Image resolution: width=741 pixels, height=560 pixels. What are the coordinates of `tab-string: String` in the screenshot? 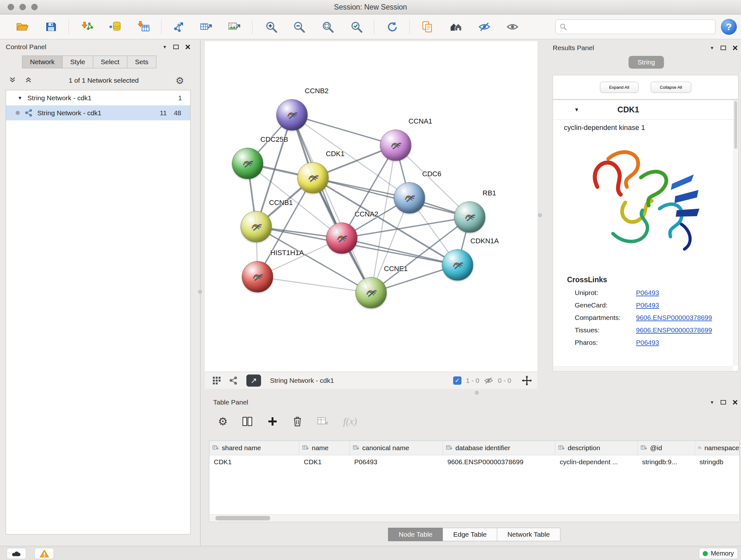 It's located at (647, 62).